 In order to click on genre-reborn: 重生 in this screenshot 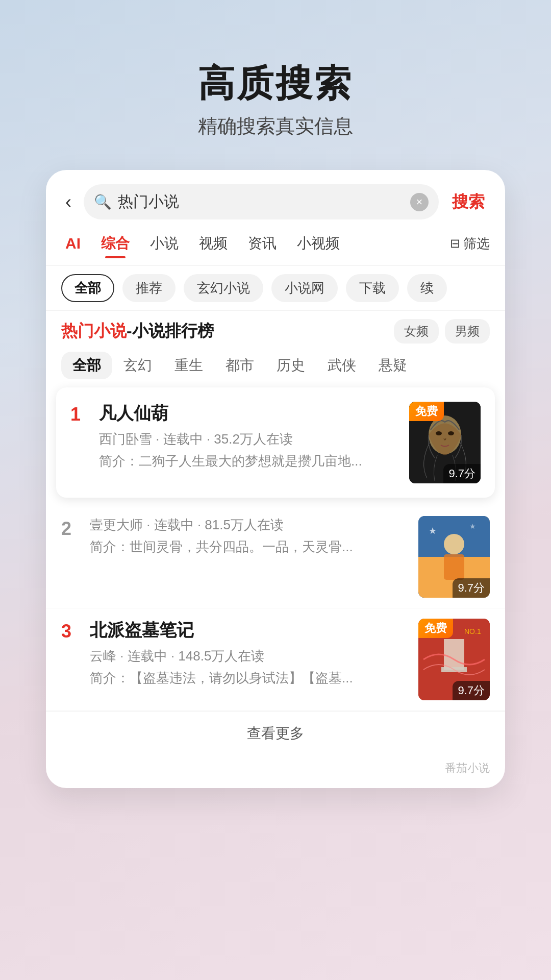, I will do `click(189, 365)`.